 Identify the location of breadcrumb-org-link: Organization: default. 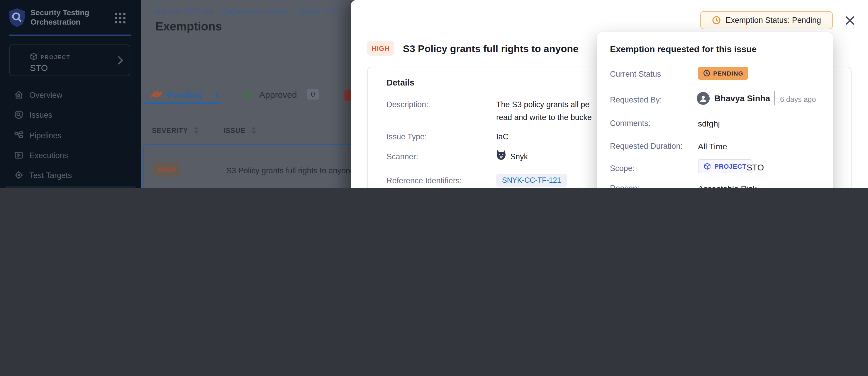
(255, 11).